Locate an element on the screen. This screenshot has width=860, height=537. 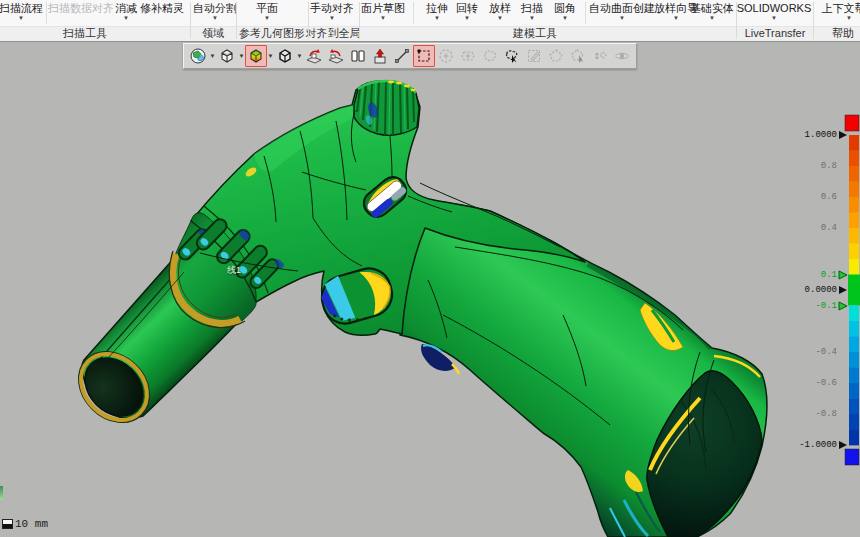
ribbon-item-10: 回转▼ is located at coordinates (467, 13).